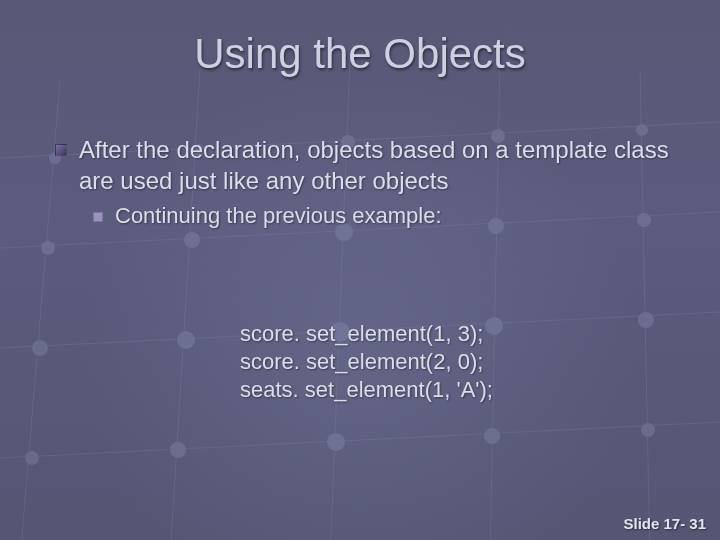 The width and height of the screenshot is (720, 540). I want to click on bullet-2-text: Continuing the previous example:, so click(278, 216).